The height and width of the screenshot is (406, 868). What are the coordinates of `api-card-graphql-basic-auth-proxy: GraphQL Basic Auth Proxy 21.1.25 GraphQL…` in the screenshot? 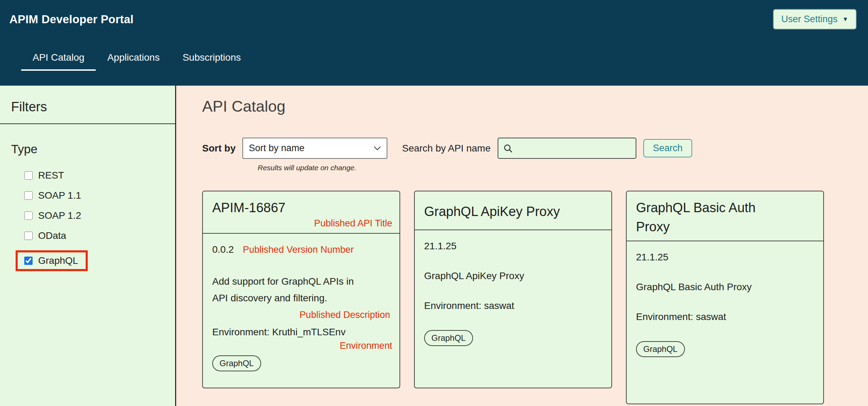 It's located at (725, 297).